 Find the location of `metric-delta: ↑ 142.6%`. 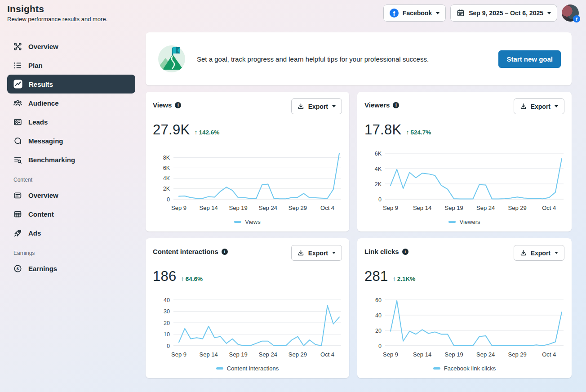

metric-delta: ↑ 142.6% is located at coordinates (207, 132).